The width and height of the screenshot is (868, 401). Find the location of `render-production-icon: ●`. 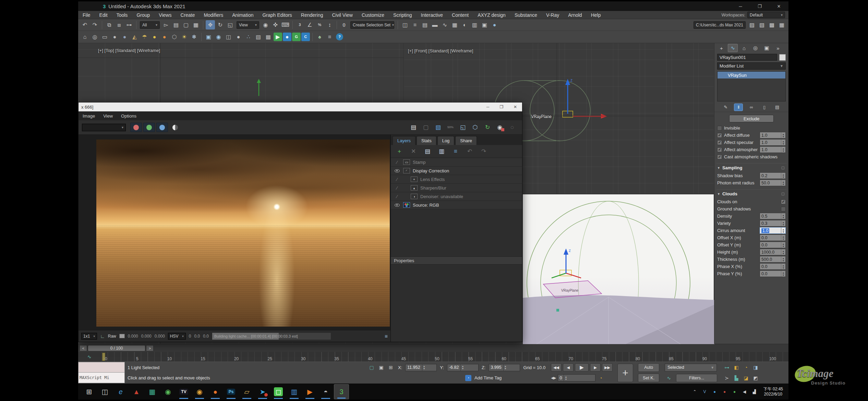

render-production-icon: ● is located at coordinates (494, 25).